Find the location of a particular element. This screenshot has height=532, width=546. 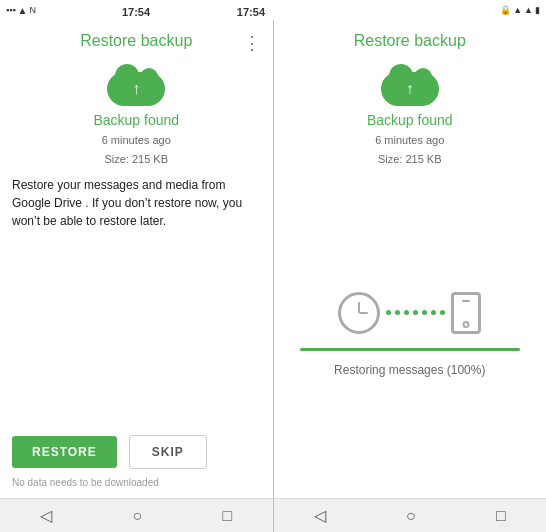

backup-time-left: 6 minutes ago is located at coordinates (136, 140).